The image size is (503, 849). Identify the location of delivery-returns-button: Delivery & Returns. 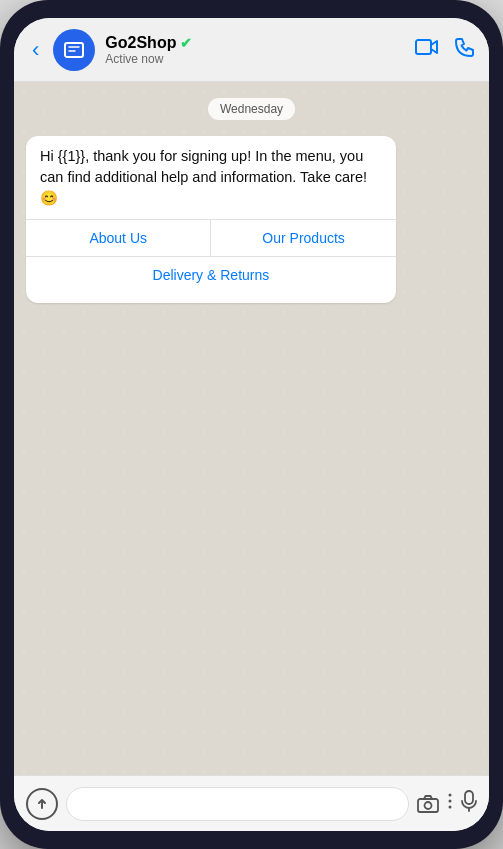
(211, 275).